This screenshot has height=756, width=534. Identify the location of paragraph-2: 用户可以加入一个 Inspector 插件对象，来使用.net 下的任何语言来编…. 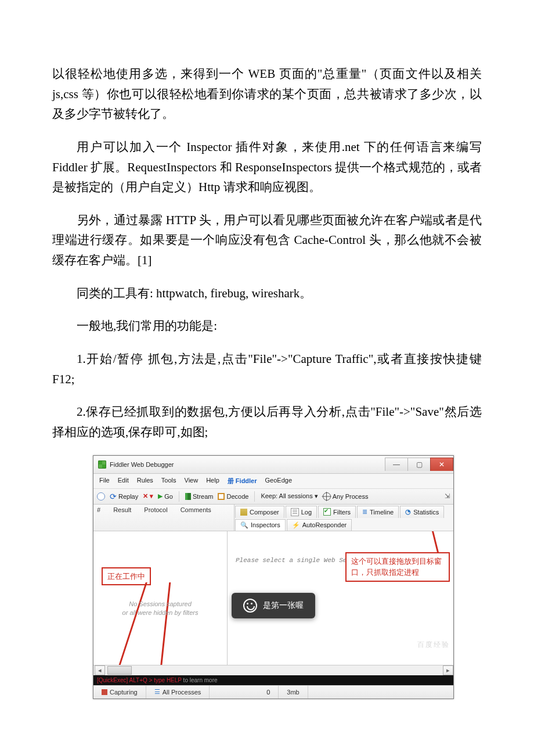
(267, 167).